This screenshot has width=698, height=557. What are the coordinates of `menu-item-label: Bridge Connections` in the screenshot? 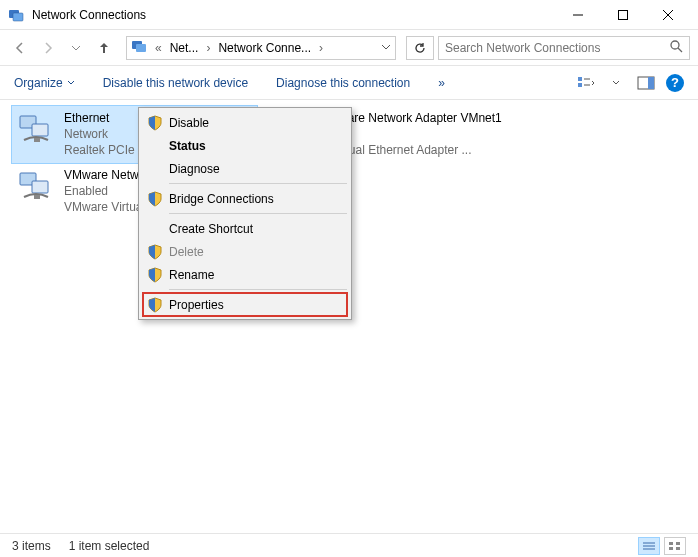 It's located at (222, 199).